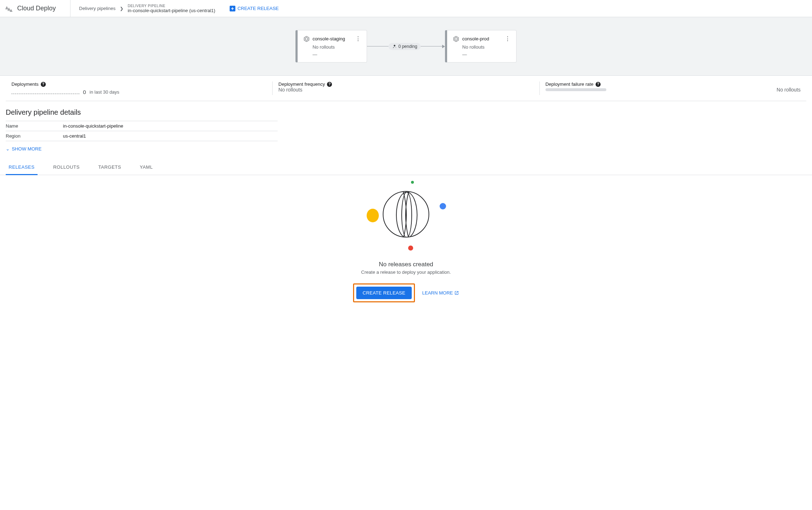 Image resolution: width=812 pixels, height=510 pixels. What do you see at coordinates (172, 9) in the screenshot?
I see `breadcrumb-current: DELIVERY PIPELINE in-console-quickstart-…` at bounding box center [172, 9].